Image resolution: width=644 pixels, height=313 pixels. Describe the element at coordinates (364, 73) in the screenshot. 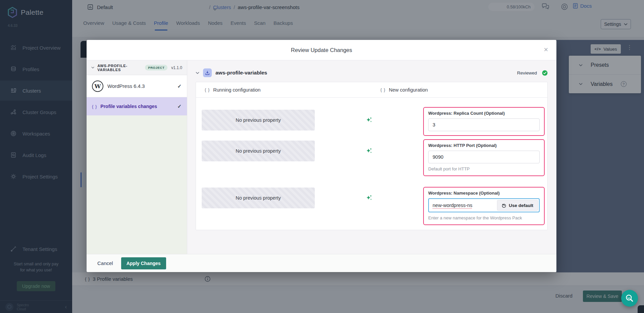

I see `section-name: aws-profile-variables` at that location.